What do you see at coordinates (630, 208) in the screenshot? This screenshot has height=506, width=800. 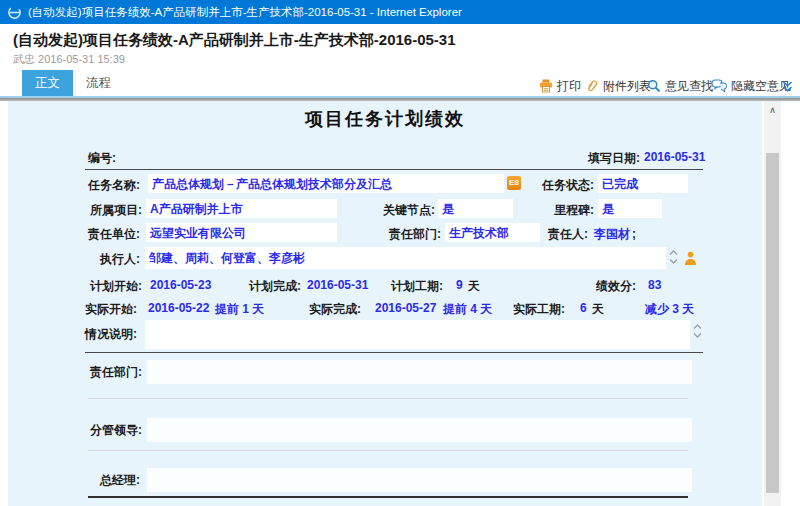 I see `milestone-field: 是` at bounding box center [630, 208].